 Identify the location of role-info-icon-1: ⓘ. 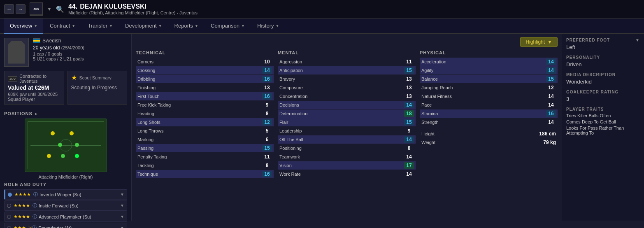
(35, 206).